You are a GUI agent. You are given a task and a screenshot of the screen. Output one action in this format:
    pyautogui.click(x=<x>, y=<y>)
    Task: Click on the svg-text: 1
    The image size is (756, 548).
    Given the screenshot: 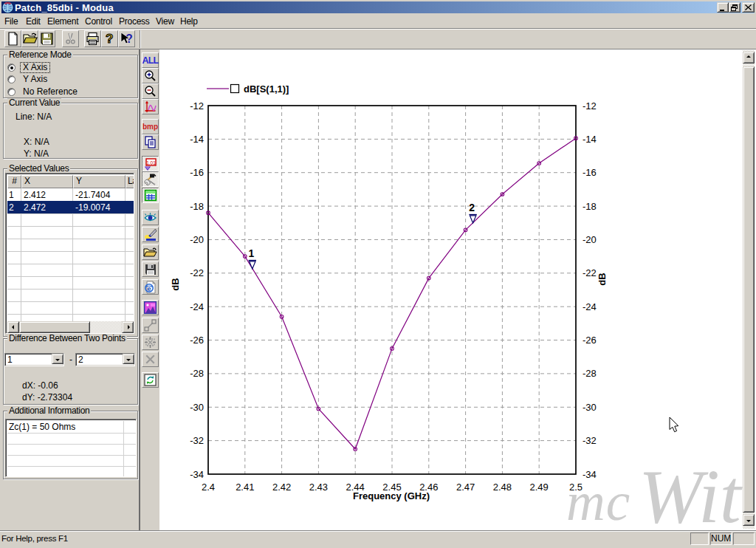 What is the action you would take?
    pyautogui.click(x=251, y=253)
    